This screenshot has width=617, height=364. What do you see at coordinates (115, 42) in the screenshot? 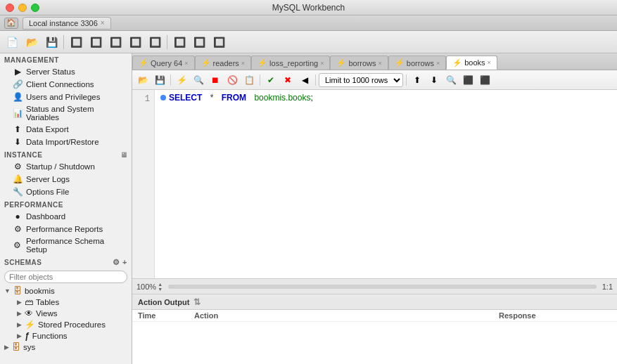
I see `toolbar-btn-4: 🔲` at bounding box center [115, 42].